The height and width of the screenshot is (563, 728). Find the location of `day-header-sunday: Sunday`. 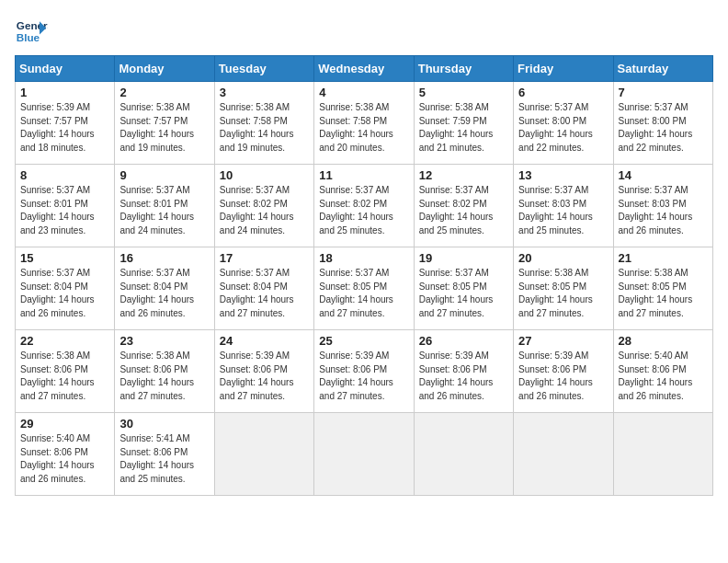

day-header-sunday: Sunday is located at coordinates (65, 69).